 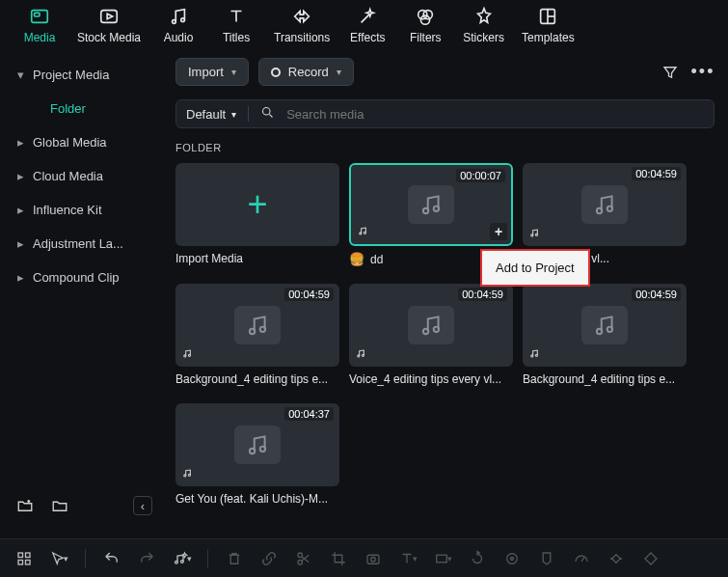 I want to click on sidebar-item-label: Folder, so click(x=67, y=108).